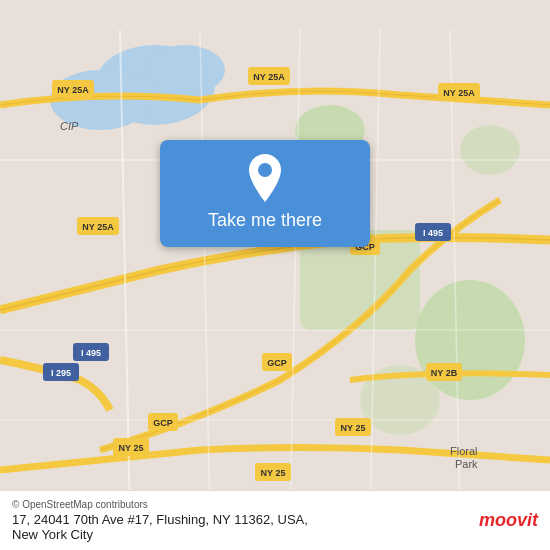  What do you see at coordinates (265, 220) in the screenshot?
I see `take-me-there-label: Take me there` at bounding box center [265, 220].